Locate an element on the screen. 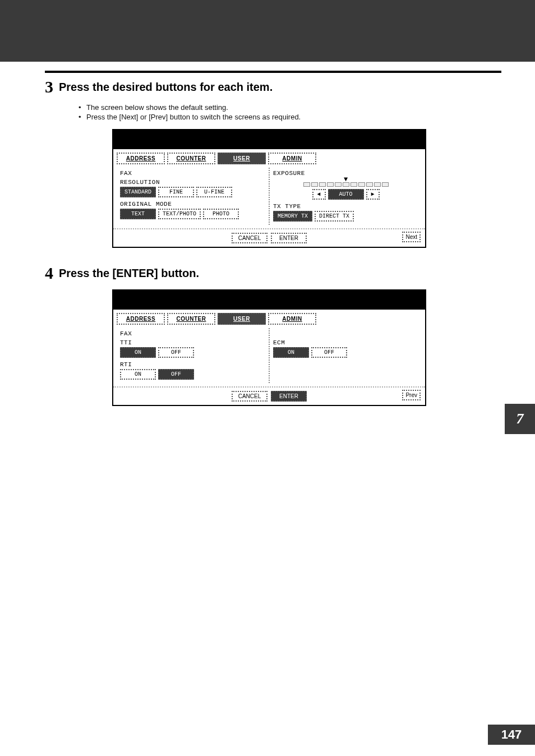  exposure-scale is located at coordinates (345, 185).